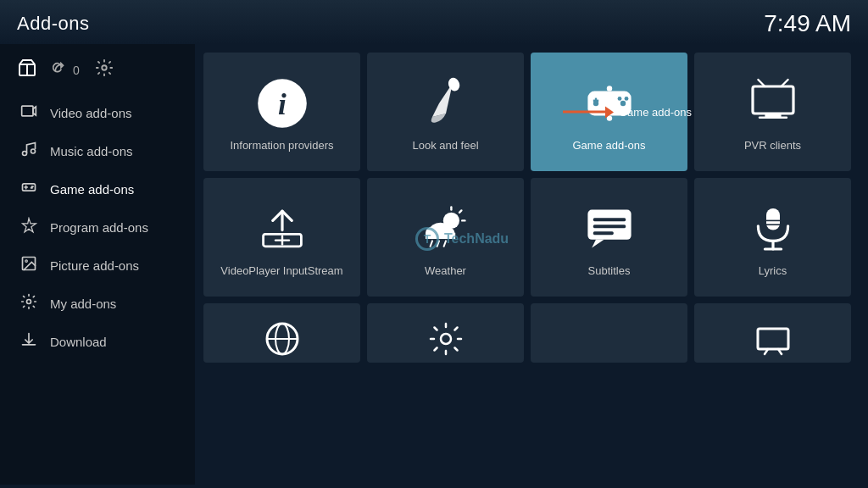  What do you see at coordinates (83, 303) in the screenshot?
I see `sidebar-item-label: My add-ons` at bounding box center [83, 303].